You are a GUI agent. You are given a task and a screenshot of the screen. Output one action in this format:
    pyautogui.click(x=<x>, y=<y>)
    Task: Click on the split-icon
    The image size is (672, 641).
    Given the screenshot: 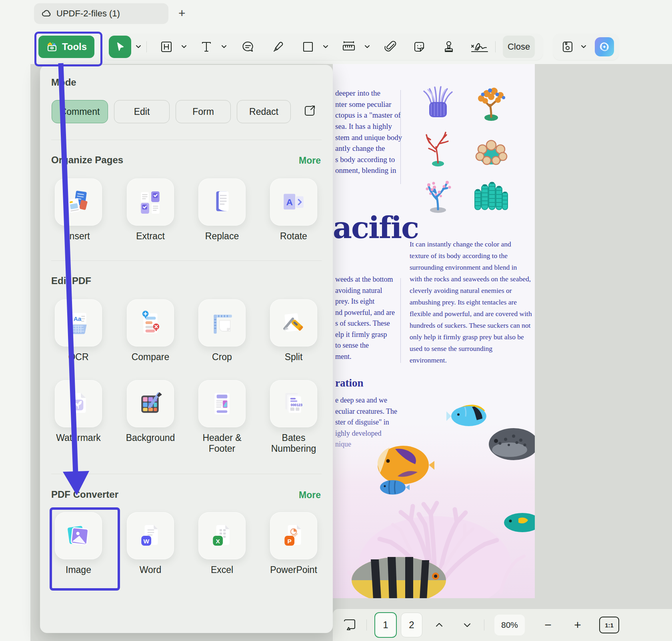 What is the action you would take?
    pyautogui.click(x=294, y=323)
    